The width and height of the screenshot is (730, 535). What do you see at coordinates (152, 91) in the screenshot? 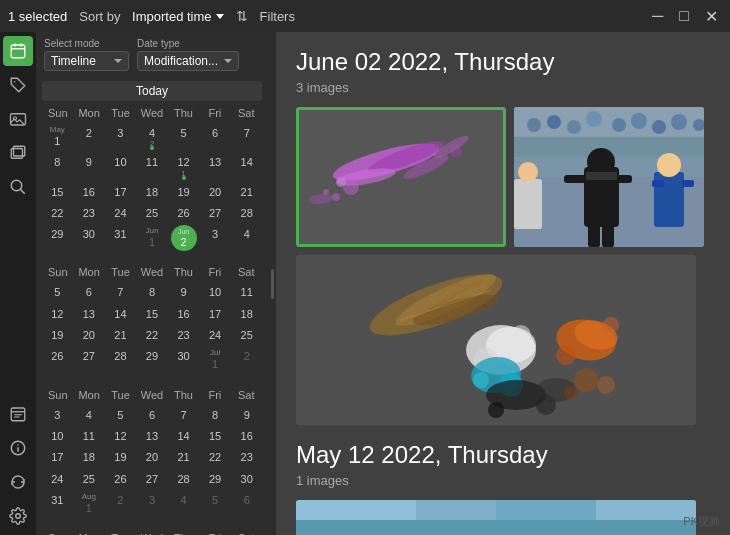
I see `calendar-today-button: Today` at bounding box center [152, 91].